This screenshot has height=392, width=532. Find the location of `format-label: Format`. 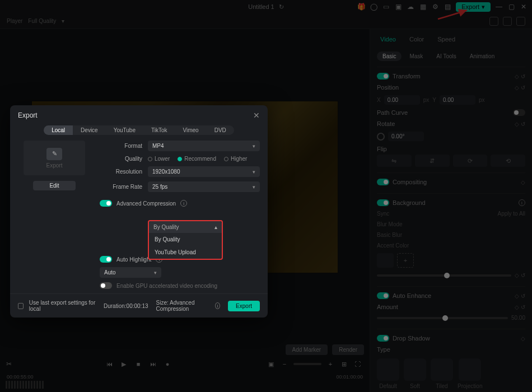

format-label: Format is located at coordinates (121, 146).